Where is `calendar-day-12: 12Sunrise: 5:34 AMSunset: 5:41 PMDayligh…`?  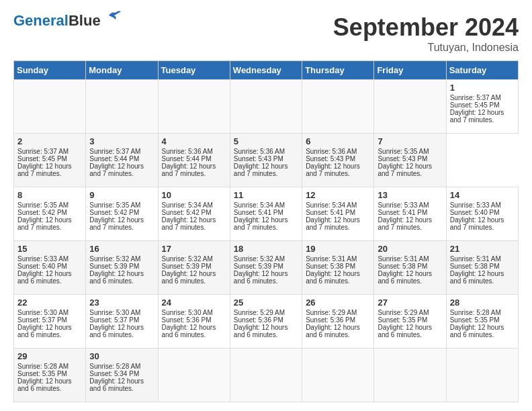
calendar-day-12: 12Sunrise: 5:34 AMSunset: 5:41 PMDayligh… is located at coordinates (339, 214).